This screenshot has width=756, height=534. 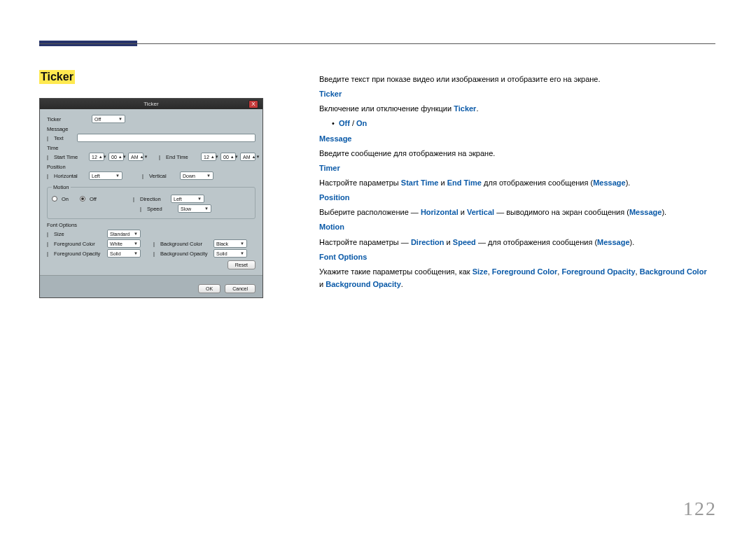 What do you see at coordinates (519, 94) in the screenshot?
I see `ticker-heading: Ticker` at bounding box center [519, 94].